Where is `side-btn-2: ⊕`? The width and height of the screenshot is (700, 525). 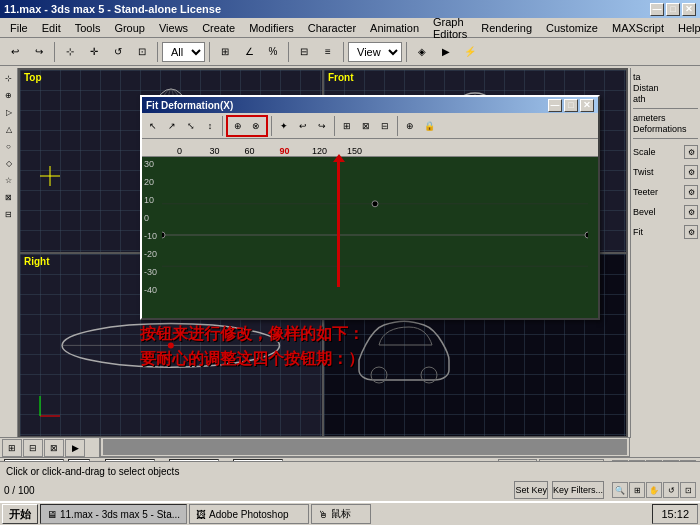 side-btn-2: ⊕ is located at coordinates (9, 95).